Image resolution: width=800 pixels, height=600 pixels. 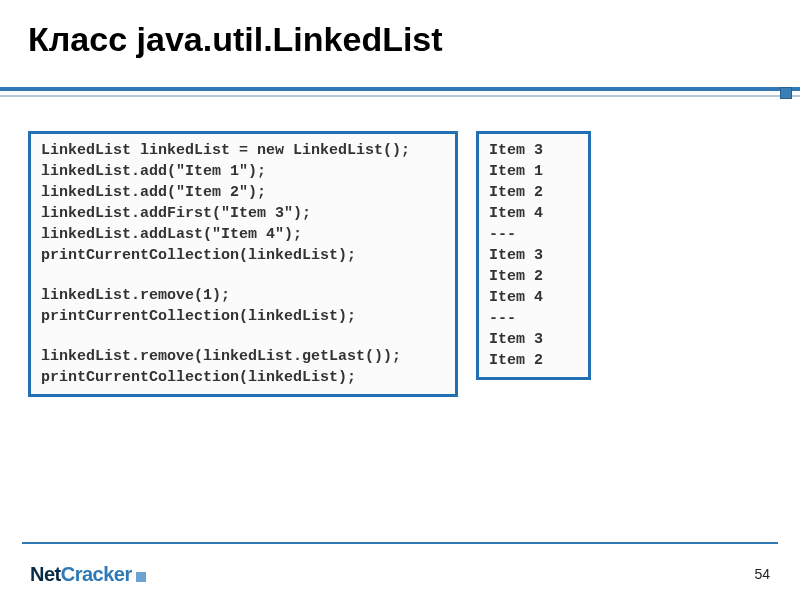 What do you see at coordinates (46, 574) in the screenshot?
I see `logo-text-net: Net` at bounding box center [46, 574].